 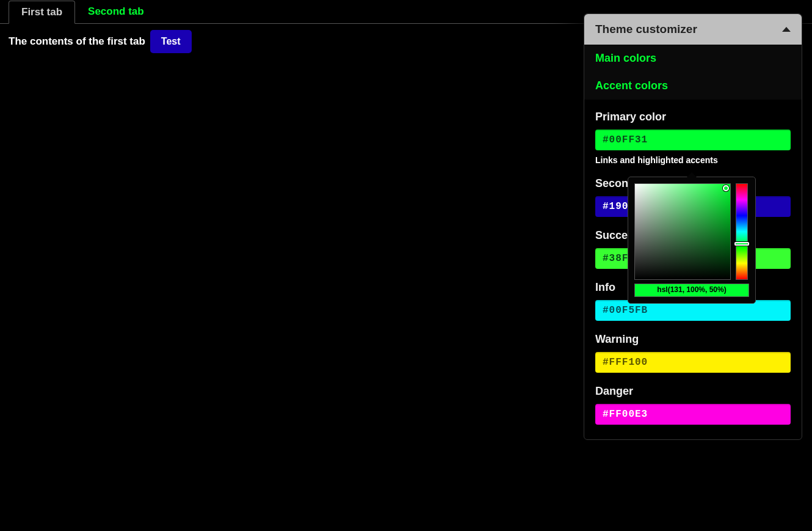 I want to click on customizer-title: Theme customizer, so click(x=646, y=29).